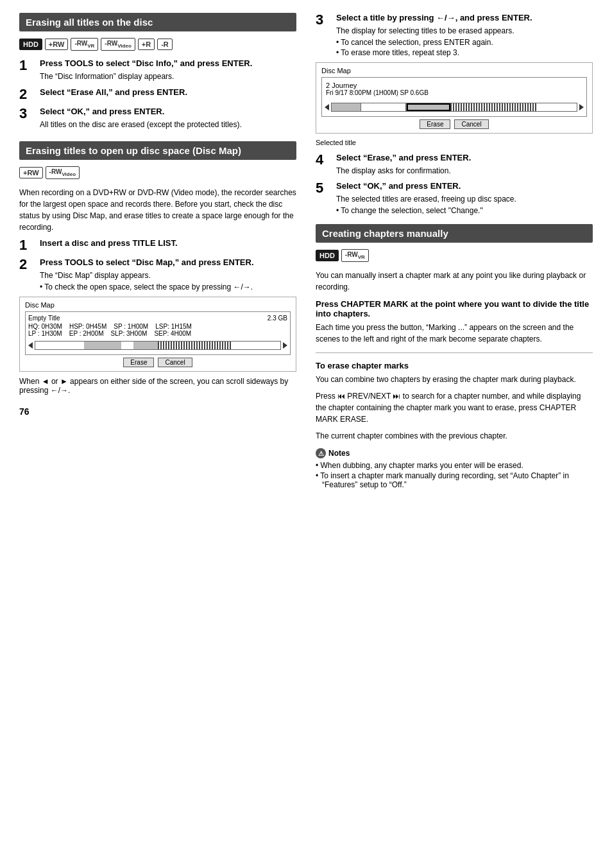 This screenshot has height=868, width=612. Describe the element at coordinates (346, 107) in the screenshot. I see `bar-seg-light-r1` at that location.